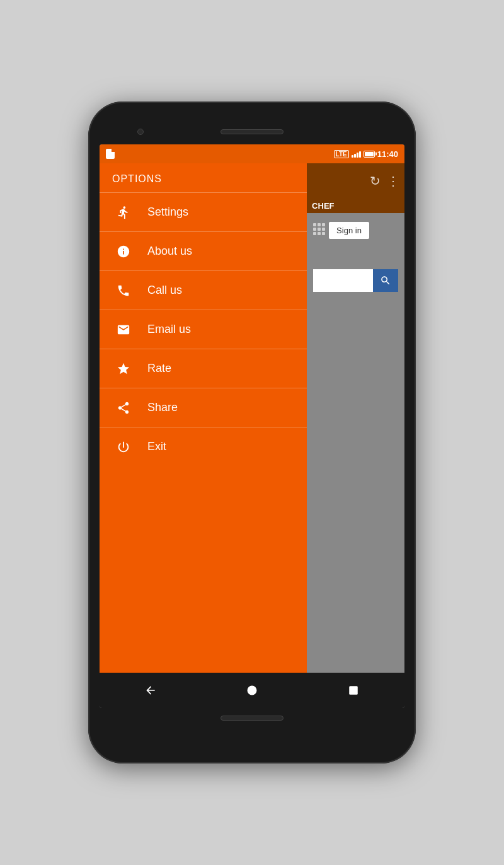  Describe the element at coordinates (203, 446) in the screenshot. I see `menu-item-exit: Exit` at that location.